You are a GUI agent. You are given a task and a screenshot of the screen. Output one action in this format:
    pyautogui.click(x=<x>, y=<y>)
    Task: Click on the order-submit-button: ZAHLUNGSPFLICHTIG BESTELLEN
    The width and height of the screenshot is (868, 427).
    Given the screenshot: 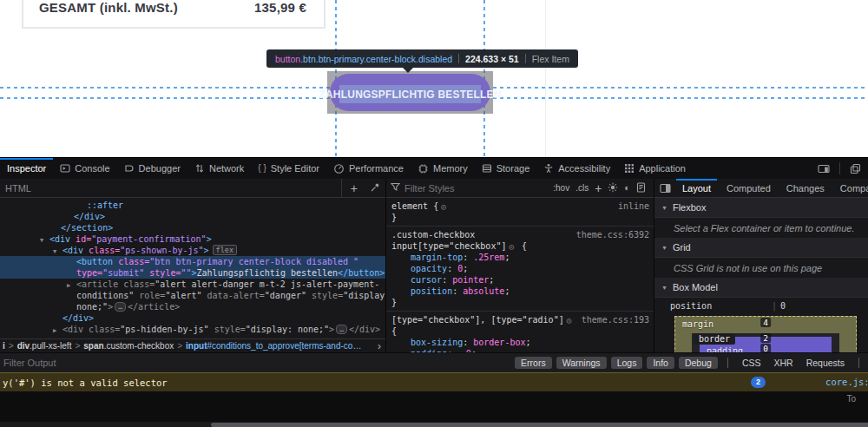 What is the action you would take?
    pyautogui.click(x=410, y=92)
    